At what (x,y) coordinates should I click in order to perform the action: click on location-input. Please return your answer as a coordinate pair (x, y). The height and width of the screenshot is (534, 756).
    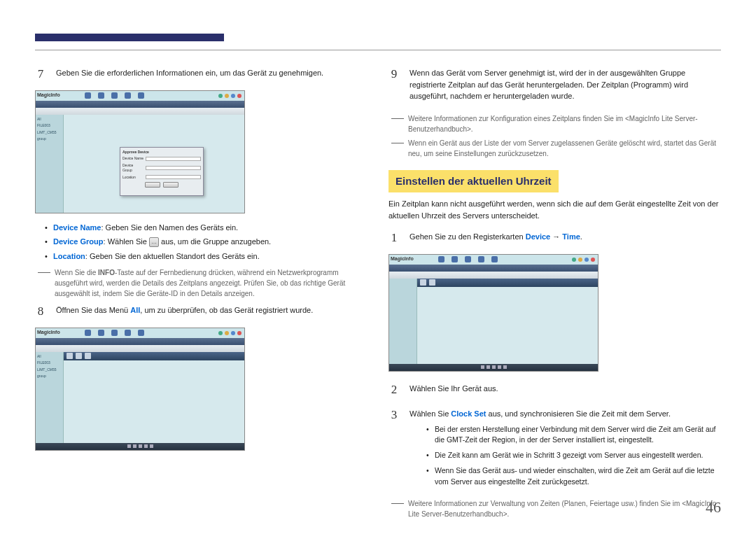
    Looking at the image, I should click on (174, 177).